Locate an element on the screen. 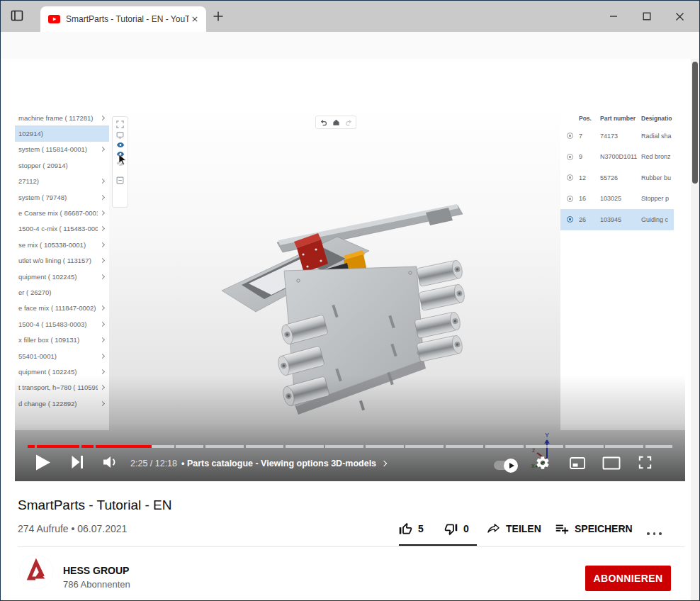 The width and height of the screenshot is (700, 601). tree-item-label: stopper ( 20914) is located at coordinates (61, 166).